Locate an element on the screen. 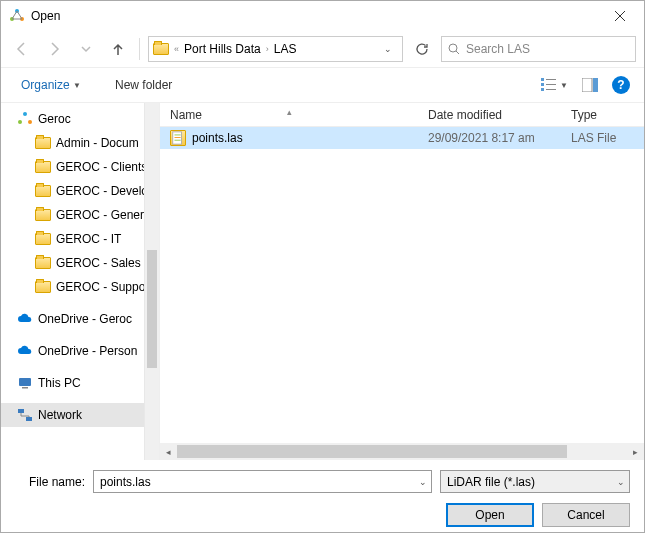 The image size is (645, 533). recent-dropdown is located at coordinates (86, 49).